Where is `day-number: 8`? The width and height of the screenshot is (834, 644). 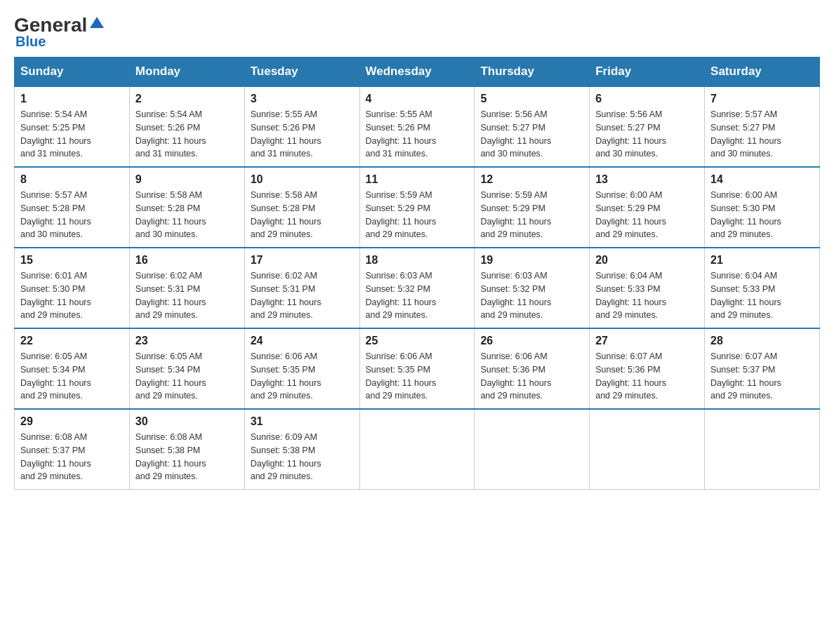
day-number: 8 is located at coordinates (72, 180).